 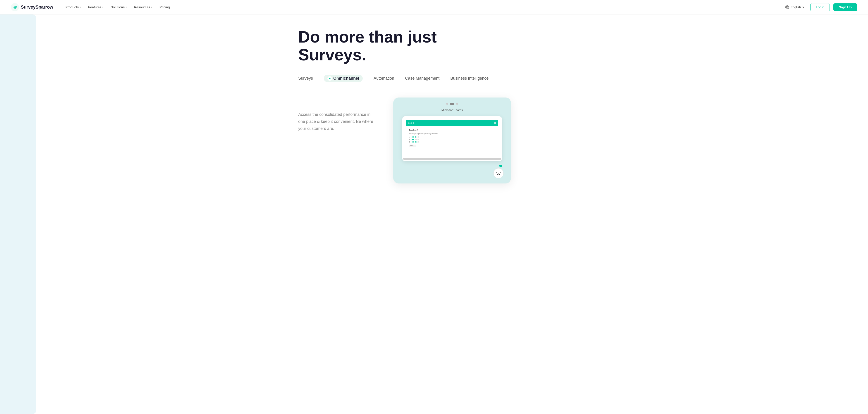 I want to click on feature-tabs: Surveys ▶ Omnichannel Automation Case Ma…, so click(x=434, y=78).